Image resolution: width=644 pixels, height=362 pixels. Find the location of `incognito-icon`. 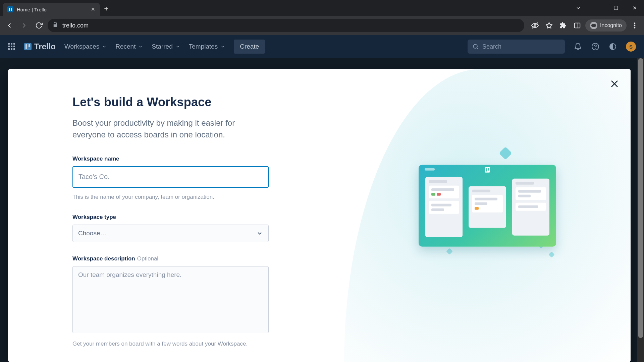

incognito-icon is located at coordinates (594, 25).